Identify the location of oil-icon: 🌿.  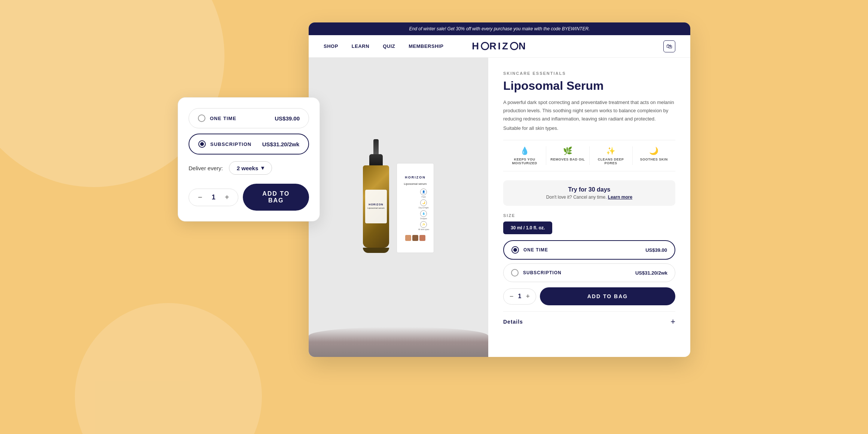
(568, 151).